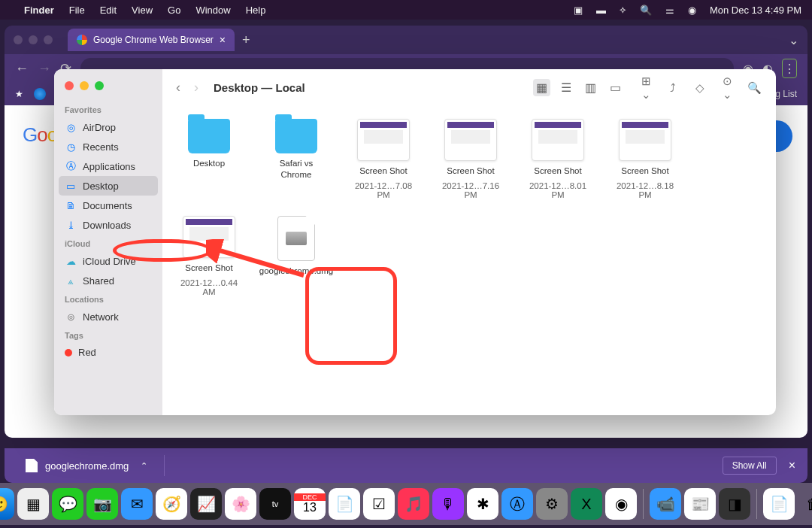  Describe the element at coordinates (558, 159) in the screenshot. I see `file-screenshot-3: Screen Shot 2021-12…8.01 PM` at that location.